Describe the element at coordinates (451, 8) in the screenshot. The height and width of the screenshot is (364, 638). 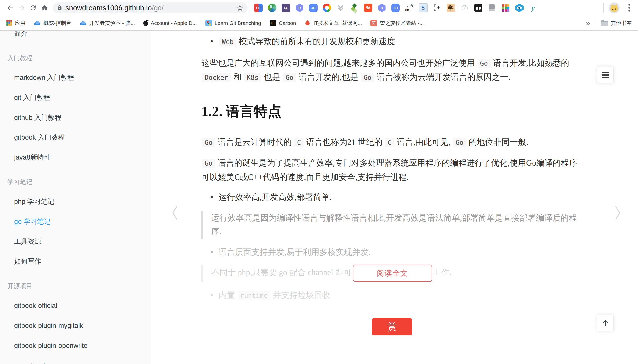
I see `seal-character-extension-icon: 学` at that location.